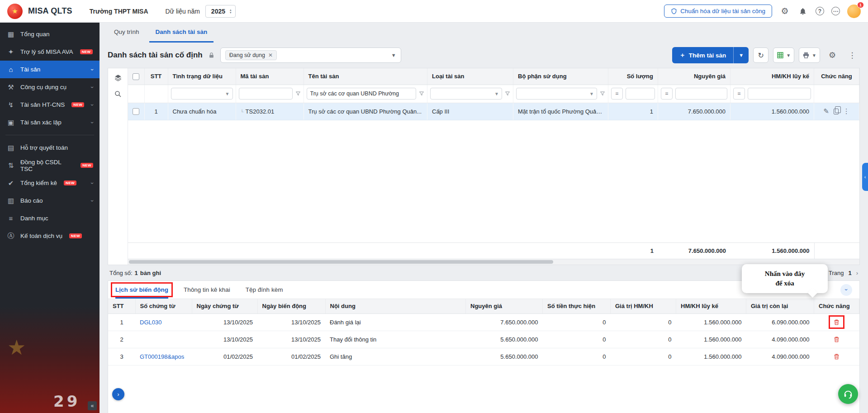  Describe the element at coordinates (556, 94) in the screenshot. I see `department-filter-select: ▼` at that location.